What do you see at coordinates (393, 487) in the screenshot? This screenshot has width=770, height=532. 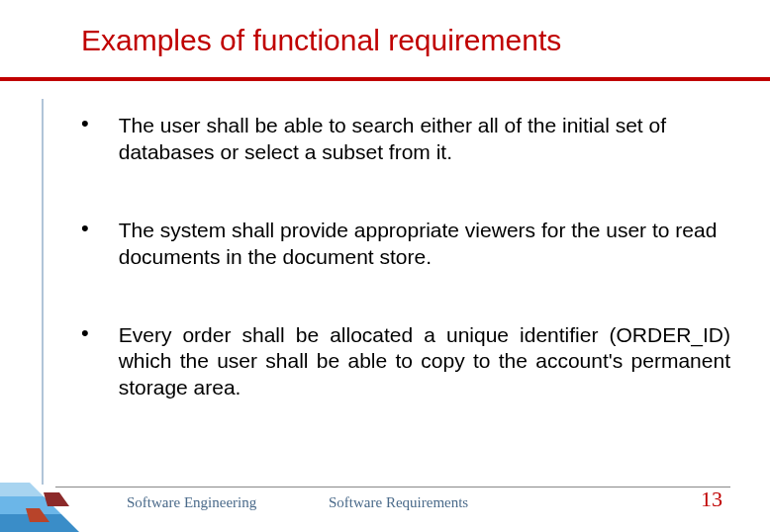 I see `footer-divider` at bounding box center [393, 487].